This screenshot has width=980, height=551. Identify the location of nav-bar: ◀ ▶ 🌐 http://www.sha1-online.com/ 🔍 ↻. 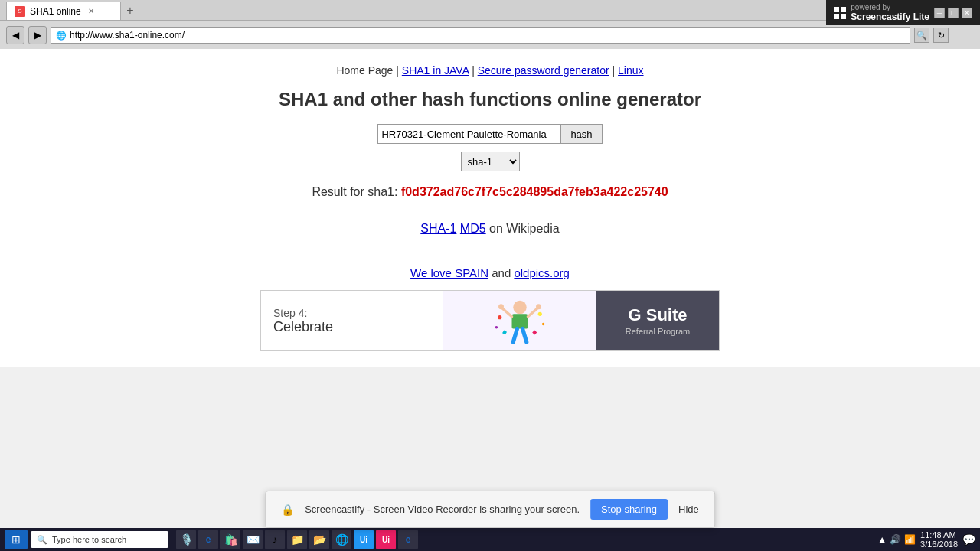
(490, 35).